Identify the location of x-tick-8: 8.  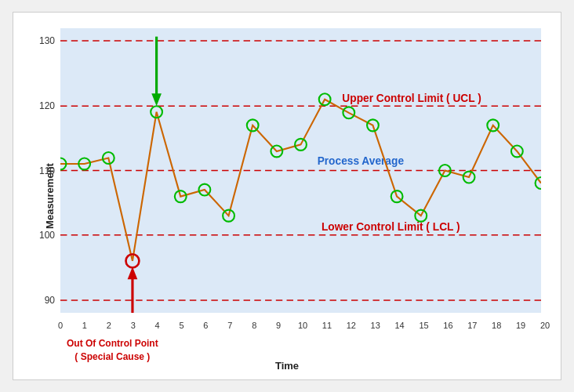
(254, 325).